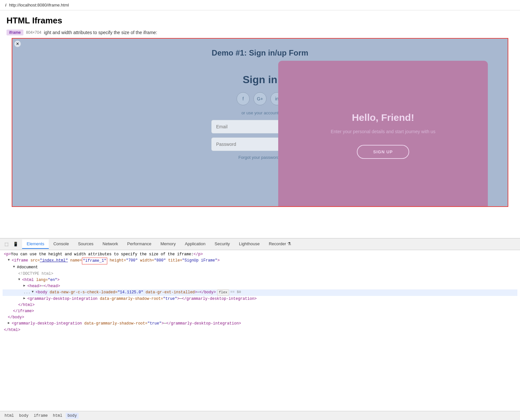  Describe the element at coordinates (260, 5) in the screenshot. I see `url-bar: i http://localhost:8080/iframe.html` at that location.